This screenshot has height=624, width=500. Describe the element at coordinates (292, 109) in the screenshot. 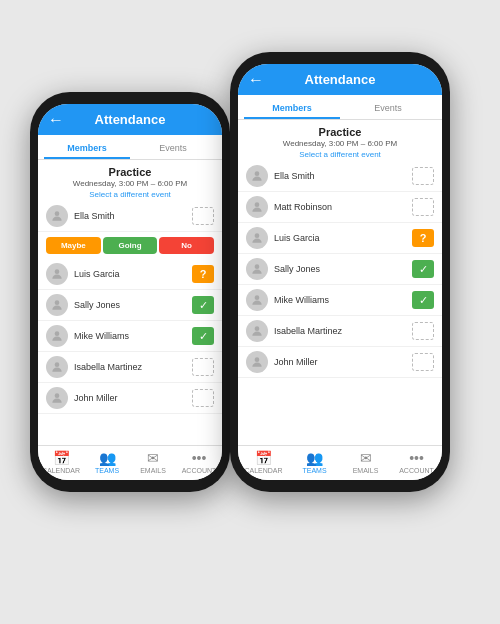

I see `phone2-tab-members: Members` at that location.